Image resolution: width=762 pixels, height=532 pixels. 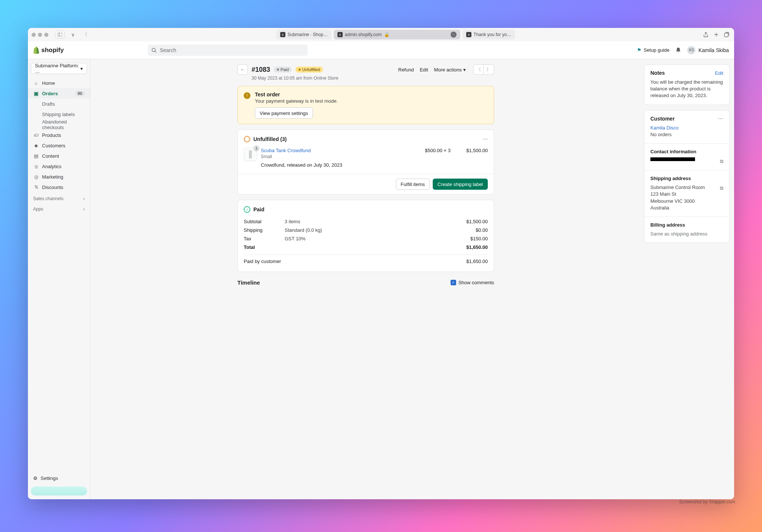 What do you see at coordinates (719, 73) in the screenshot?
I see `edit-notes-button: Edit` at bounding box center [719, 73].